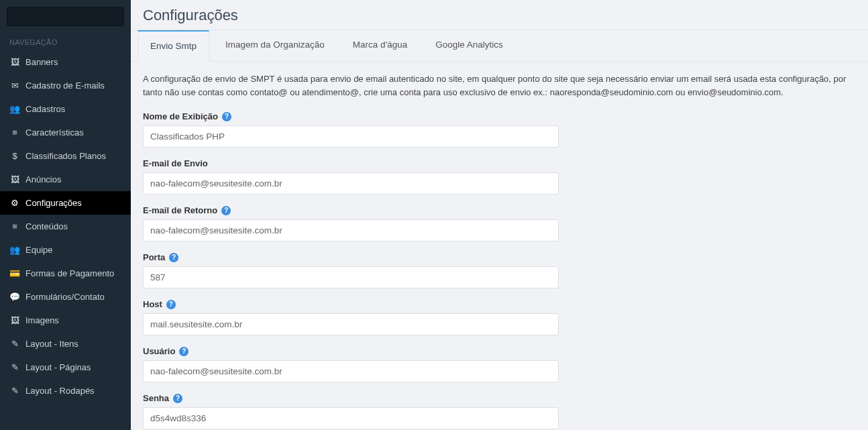  I want to click on cogs-icon: ⚙, so click(15, 203).